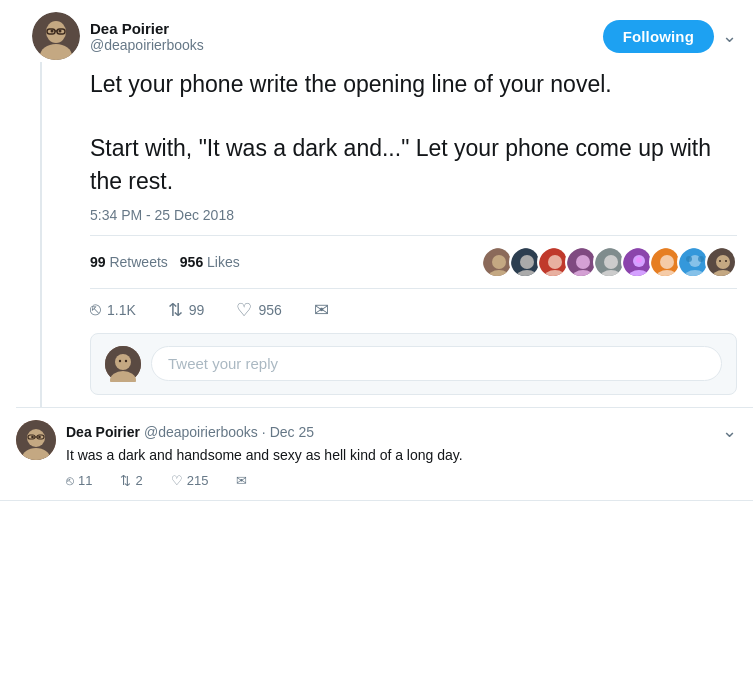 This screenshot has height=699, width=753. What do you see at coordinates (414, 364) in the screenshot?
I see `reply-box` at bounding box center [414, 364].